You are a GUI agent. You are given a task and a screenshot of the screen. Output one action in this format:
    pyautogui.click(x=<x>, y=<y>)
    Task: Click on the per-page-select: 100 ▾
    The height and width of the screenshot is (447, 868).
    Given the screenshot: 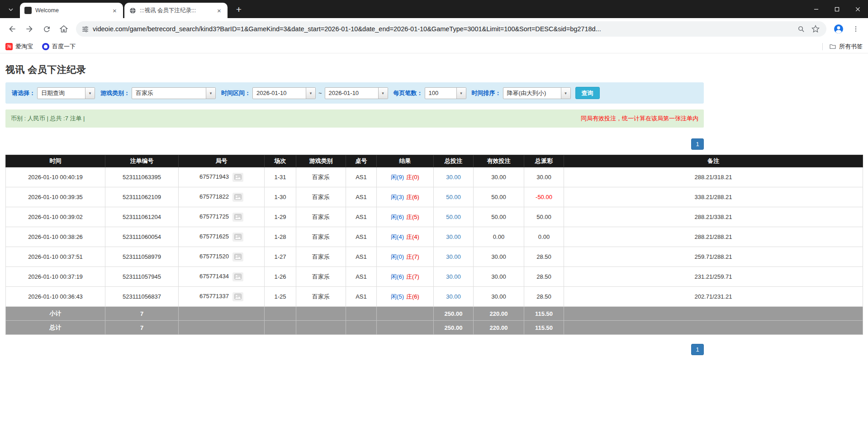 What is the action you would take?
    pyautogui.click(x=446, y=93)
    